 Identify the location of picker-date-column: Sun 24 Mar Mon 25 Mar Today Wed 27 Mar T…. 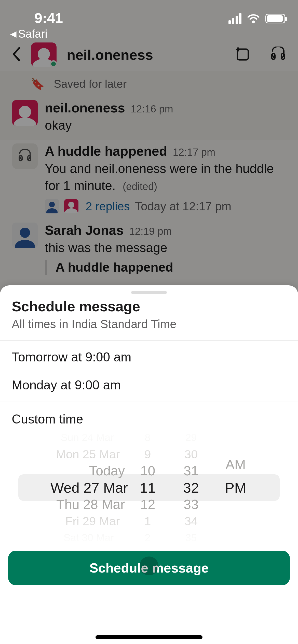
(78, 488).